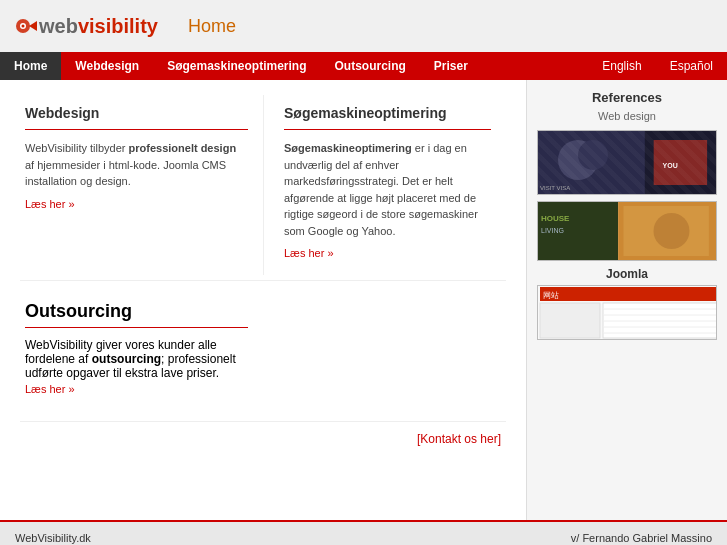 The image size is (727, 545). I want to click on svg-text: 网站, so click(551, 296).